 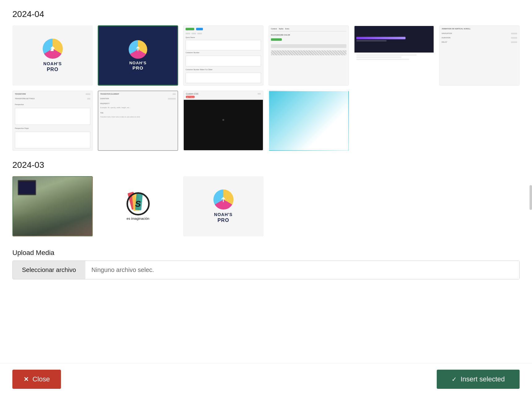 What do you see at coordinates (531, 198) in the screenshot?
I see `scrollbar` at bounding box center [531, 198].